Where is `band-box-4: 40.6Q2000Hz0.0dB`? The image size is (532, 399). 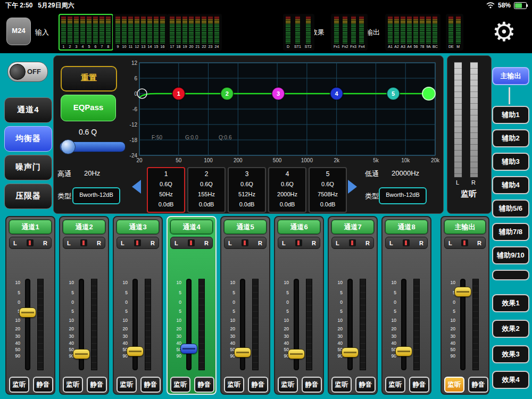
band-box-4: 40.6Q2000Hz0.0dB is located at coordinates (287, 190).